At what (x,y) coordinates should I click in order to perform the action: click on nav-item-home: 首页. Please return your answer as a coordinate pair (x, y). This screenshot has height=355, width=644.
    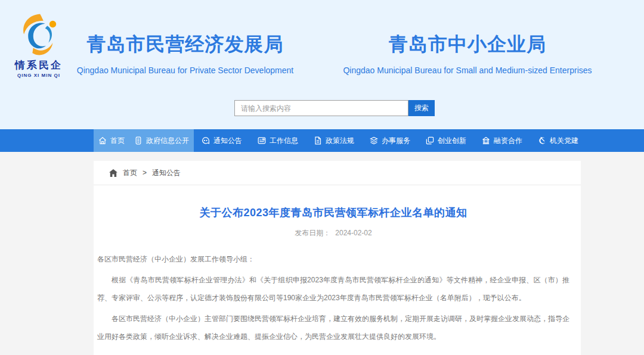
    Looking at the image, I should click on (112, 141).